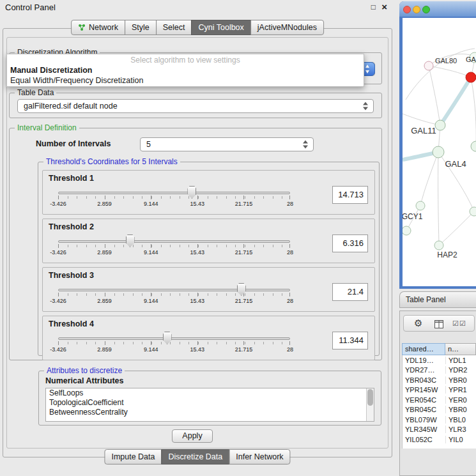 The image size is (476, 476). Describe the element at coordinates (385, 6) in the screenshot. I see `close-icon: ×` at that location.